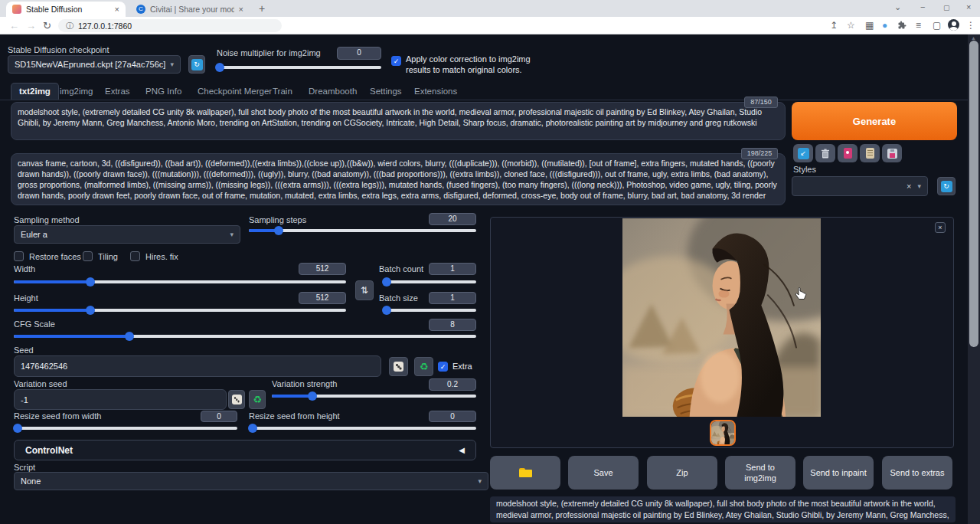 This screenshot has height=524, width=980. I want to click on send-to-inpaint-button: Send to inpaint, so click(838, 473).